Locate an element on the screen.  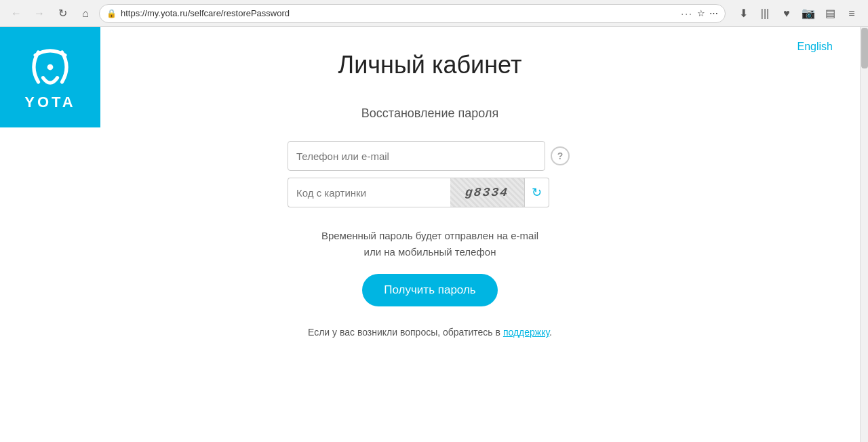
captcha-row: g8334 ↻ is located at coordinates (430, 193).